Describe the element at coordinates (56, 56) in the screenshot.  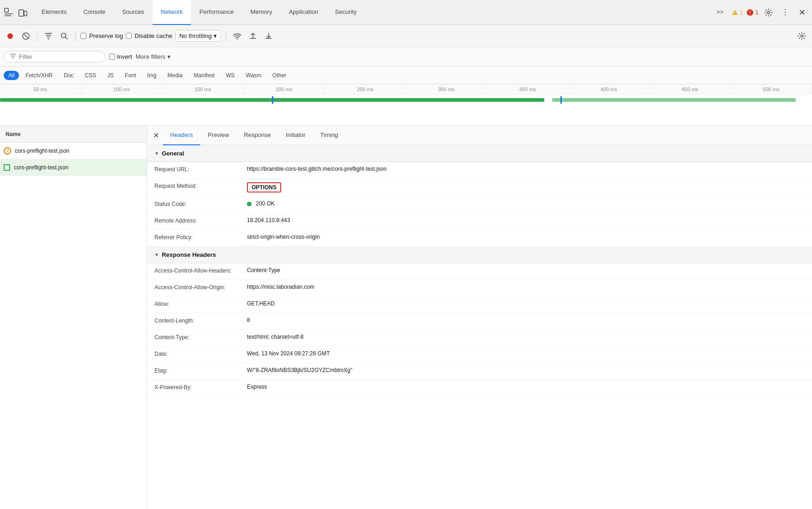
I see `filter-input` at that location.